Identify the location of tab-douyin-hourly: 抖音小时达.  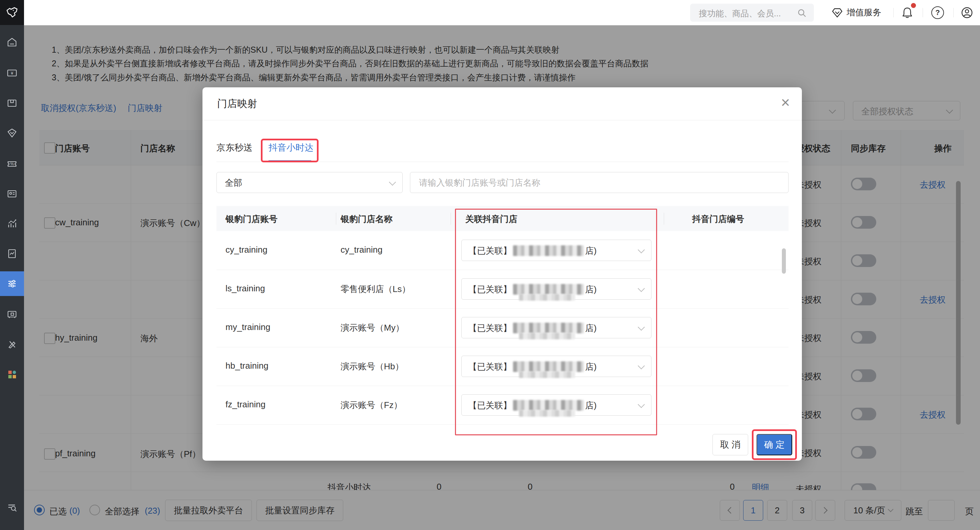
(291, 148).